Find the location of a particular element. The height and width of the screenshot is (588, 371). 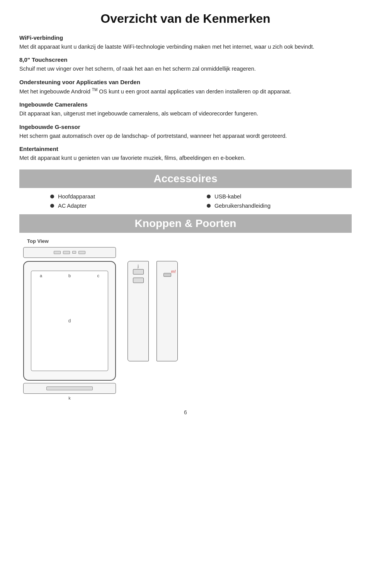

label-m: m! is located at coordinates (174, 271).